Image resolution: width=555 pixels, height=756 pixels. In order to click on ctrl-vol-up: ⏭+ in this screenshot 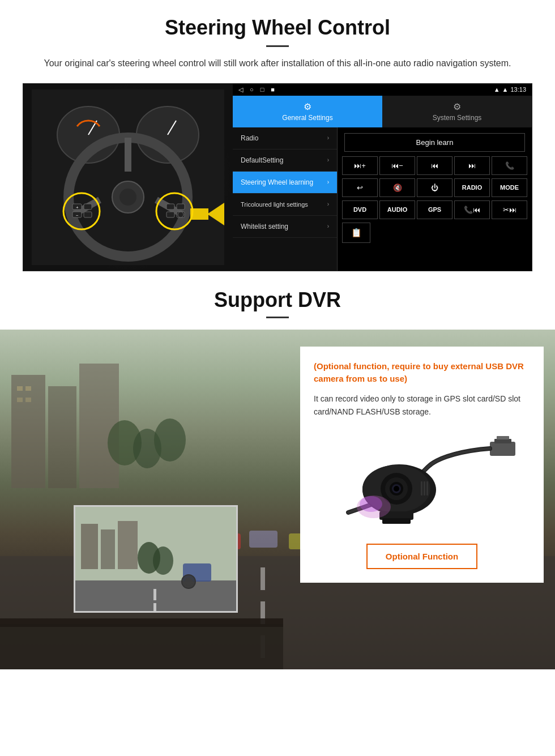, I will do `click(360, 165)`.